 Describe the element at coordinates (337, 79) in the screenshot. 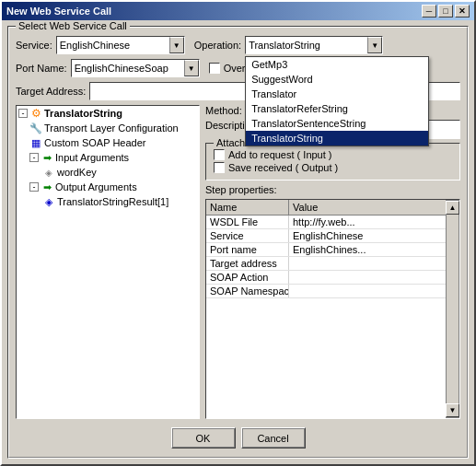

I see `dropdown-item-suggestword: SuggestWord` at that location.